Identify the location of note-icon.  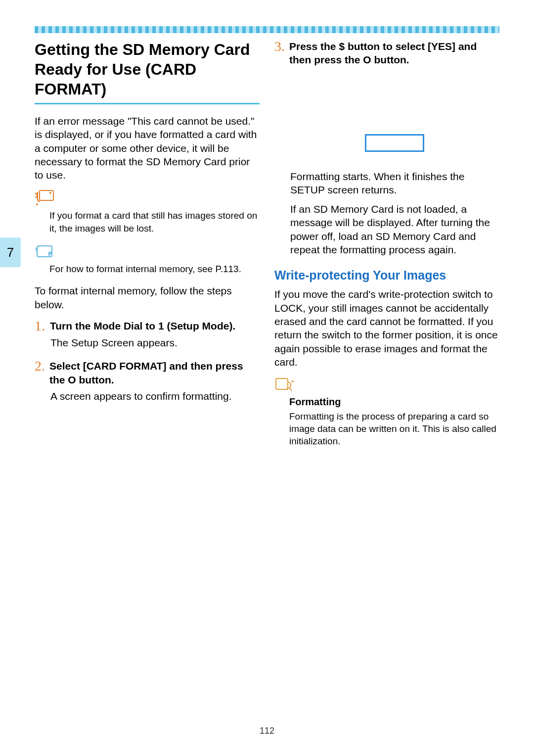
(147, 251).